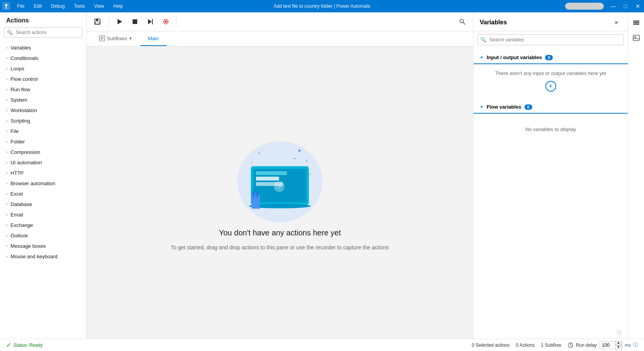 This screenshot has height=351, width=644. I want to click on input-output-label: Input / output variables, so click(514, 57).